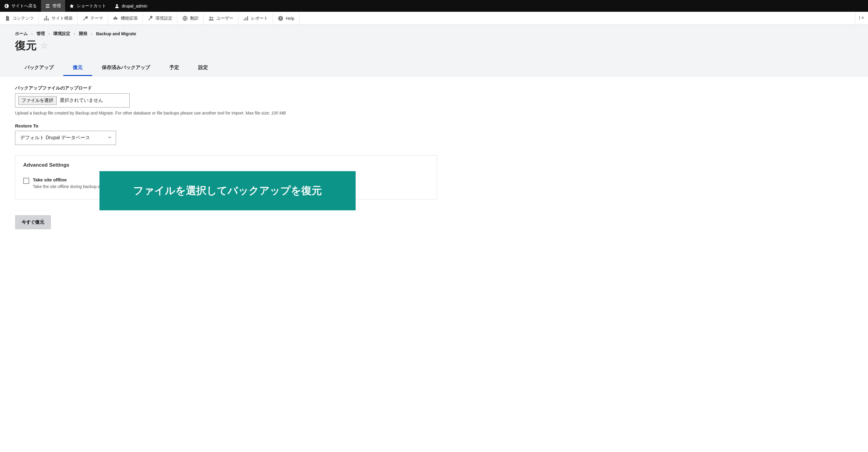  I want to click on restore-to-select: デフォルト Drupal データベース, so click(65, 138).